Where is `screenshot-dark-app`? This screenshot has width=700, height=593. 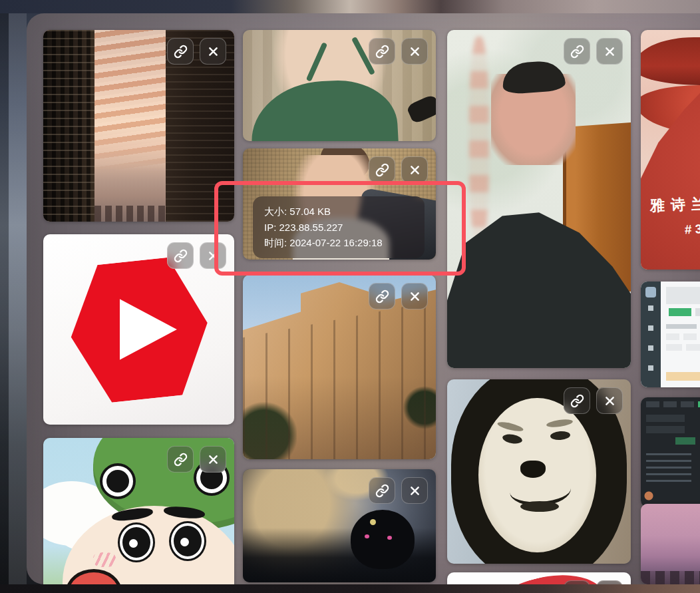 screenshot-dark-app is located at coordinates (671, 453).